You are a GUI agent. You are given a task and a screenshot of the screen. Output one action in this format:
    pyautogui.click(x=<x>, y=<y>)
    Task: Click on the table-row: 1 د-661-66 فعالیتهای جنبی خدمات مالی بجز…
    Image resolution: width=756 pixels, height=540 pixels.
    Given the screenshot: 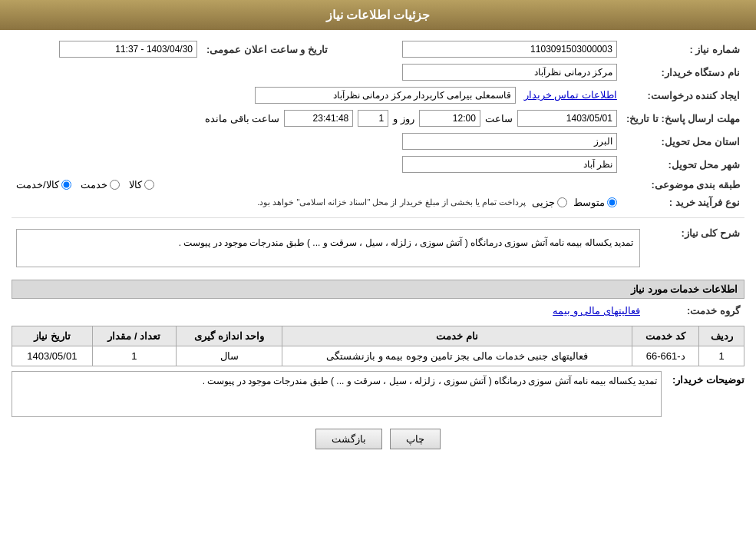 What is the action you would take?
    pyautogui.click(x=378, y=356)
    